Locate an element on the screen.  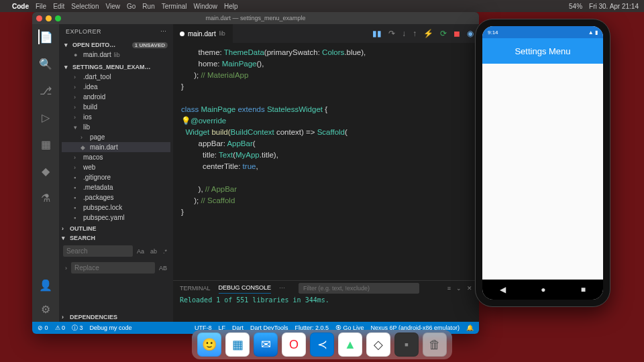
file-pubspec-lock: ▪pubspec.lock is located at coordinates (116, 208).